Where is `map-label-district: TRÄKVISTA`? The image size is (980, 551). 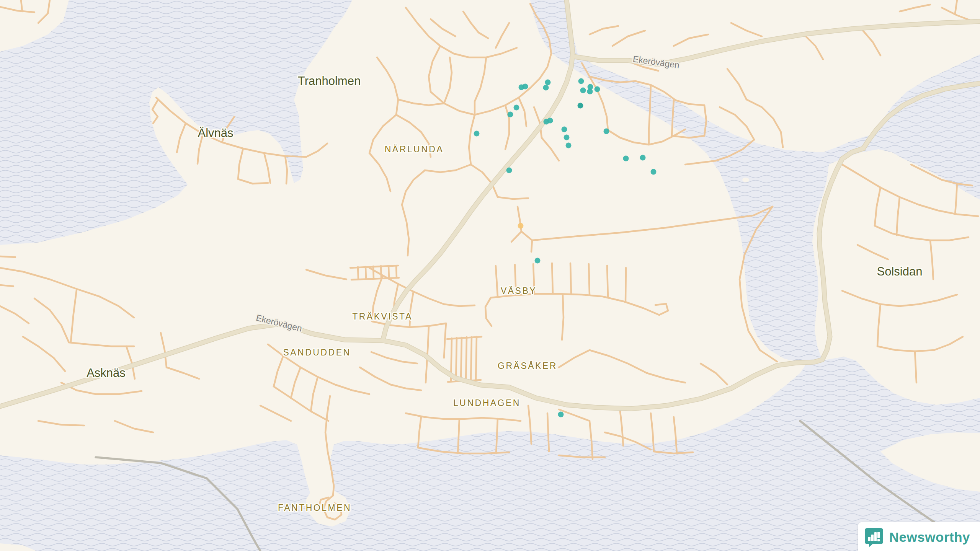
map-label-district: TRÄKVISTA is located at coordinates (382, 316).